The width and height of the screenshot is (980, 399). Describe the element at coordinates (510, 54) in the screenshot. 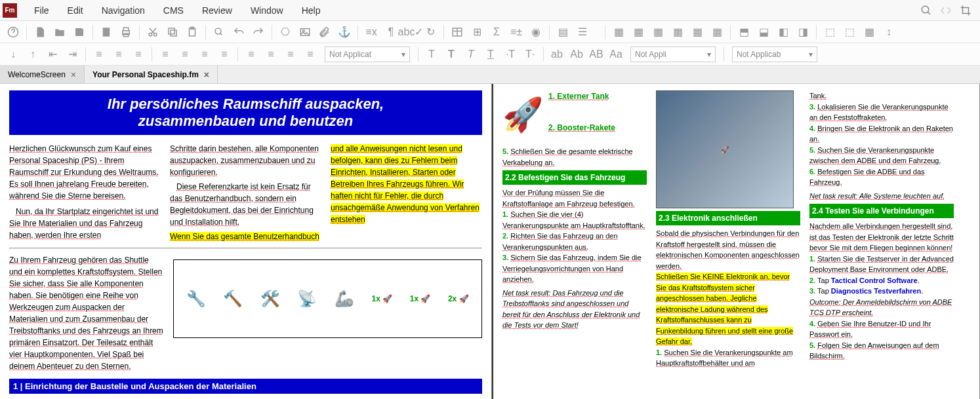

I see `superscript-icon: ·T` at that location.